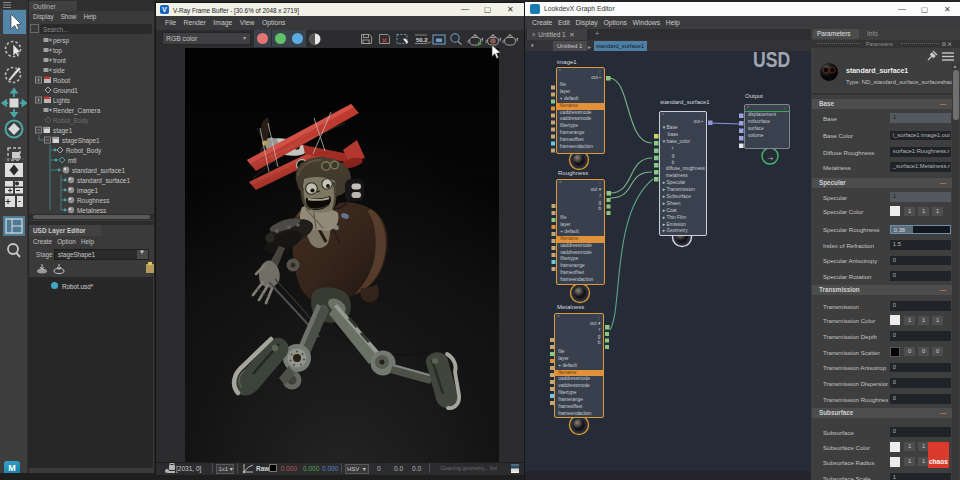 This screenshot has height=480, width=960. Describe the element at coordinates (422, 40) in the screenshot. I see `svg-text: 50.2` at that location.